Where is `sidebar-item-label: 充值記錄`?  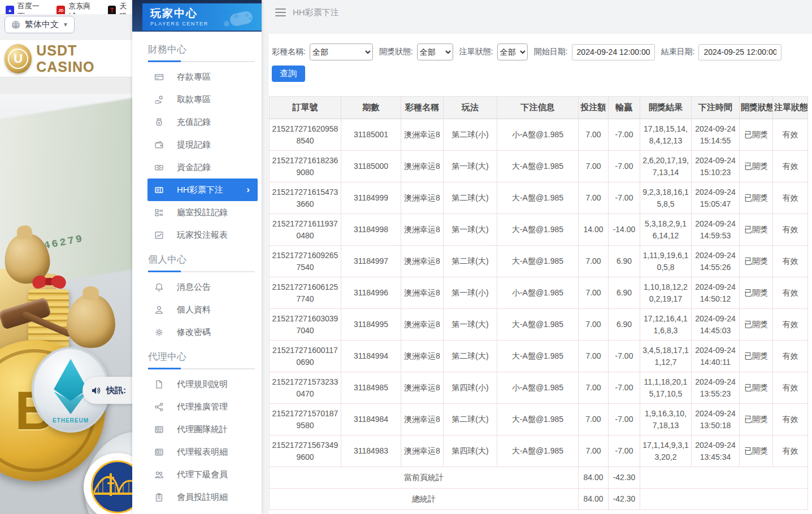
sidebar-item-label: 充值記錄 is located at coordinates (194, 122).